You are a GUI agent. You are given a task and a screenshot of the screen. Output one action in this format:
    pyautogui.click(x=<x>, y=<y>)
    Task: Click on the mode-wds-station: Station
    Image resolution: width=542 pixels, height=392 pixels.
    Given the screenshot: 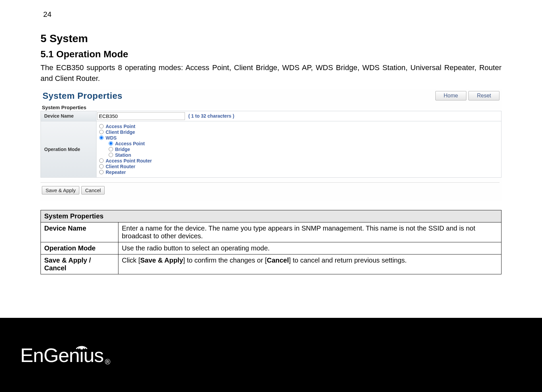 What is the action you would take?
    pyautogui.click(x=303, y=155)
    